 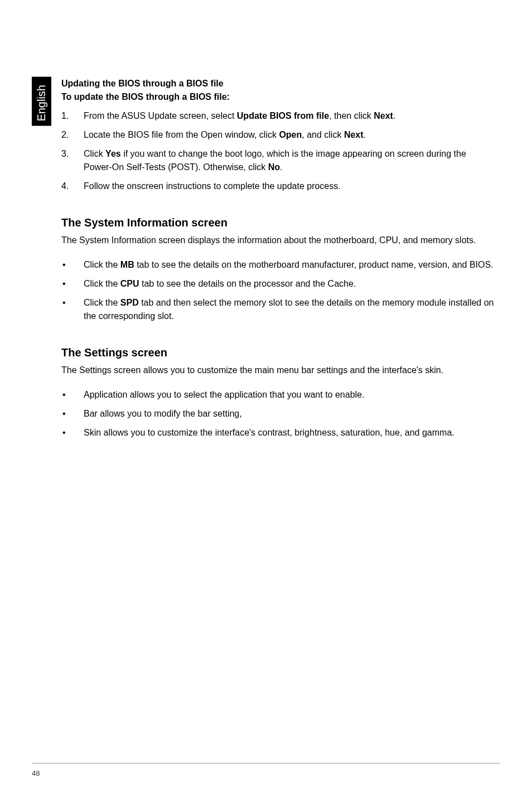 I want to click on text-fragment: , and click, so click(x=323, y=135).